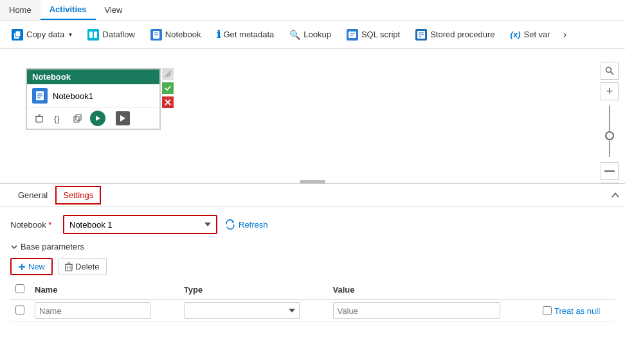  Describe the element at coordinates (168, 88) in the screenshot. I see `node-status-icons` at that location.